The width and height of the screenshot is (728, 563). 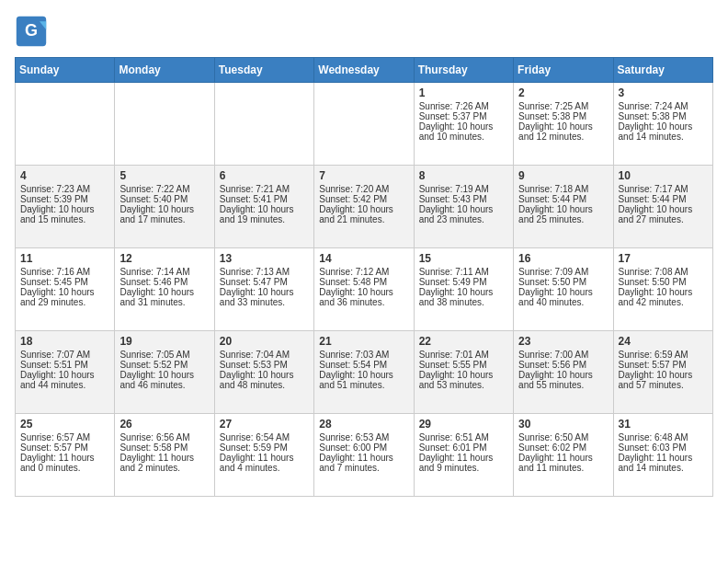 What do you see at coordinates (463, 199) in the screenshot?
I see `cell-info-line: Sunset: 5:43 PM` at bounding box center [463, 199].